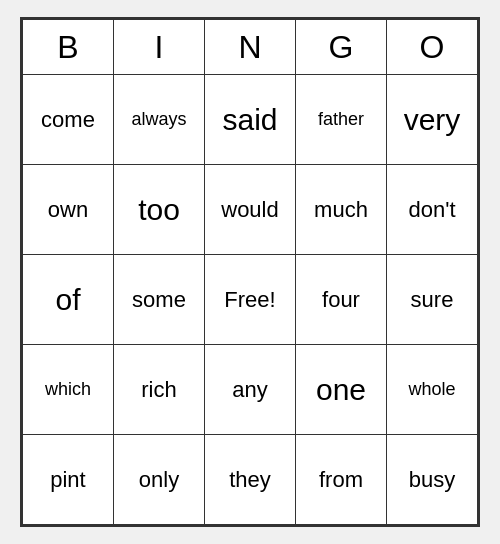 Image resolution: width=500 pixels, height=544 pixels. What do you see at coordinates (250, 48) in the screenshot?
I see `header-cell-n: N` at bounding box center [250, 48].